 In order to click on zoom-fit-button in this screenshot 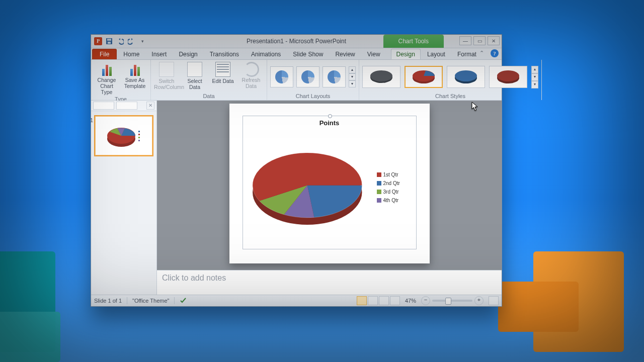, I will do `click(494, 301)`.